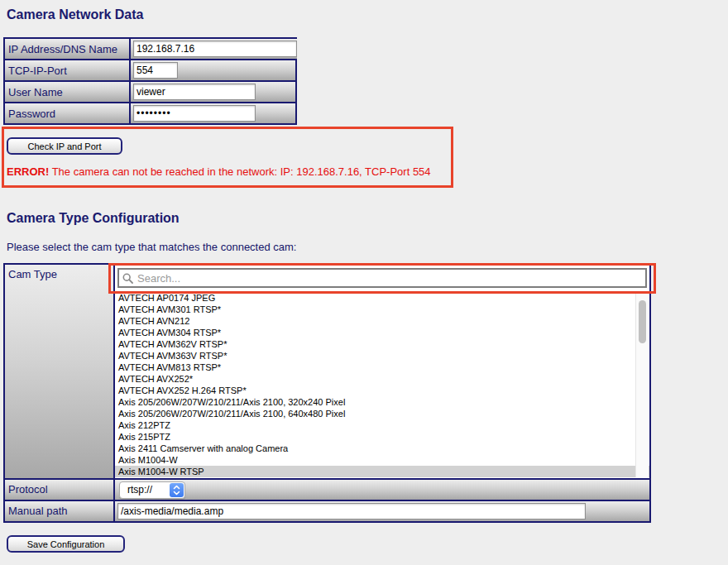 Image resolution: width=728 pixels, height=565 pixels. I want to click on network-row-label: TCP-IP-Port, so click(68, 70).